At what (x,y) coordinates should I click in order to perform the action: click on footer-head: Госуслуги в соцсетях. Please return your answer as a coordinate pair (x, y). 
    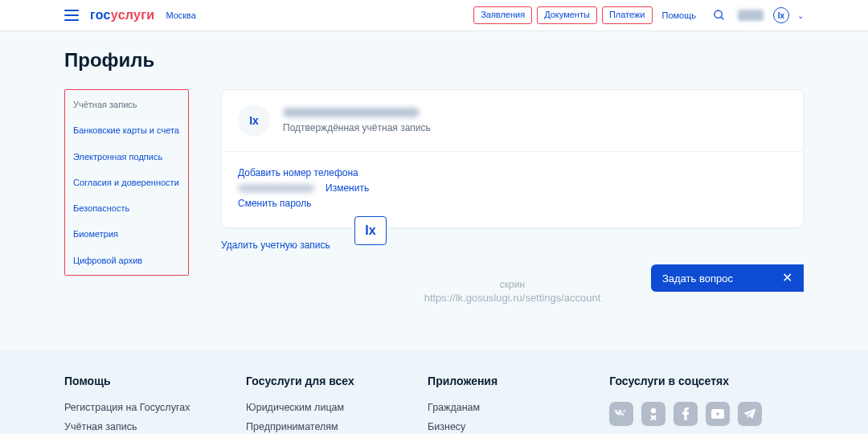
    Looking at the image, I should click on (706, 381).